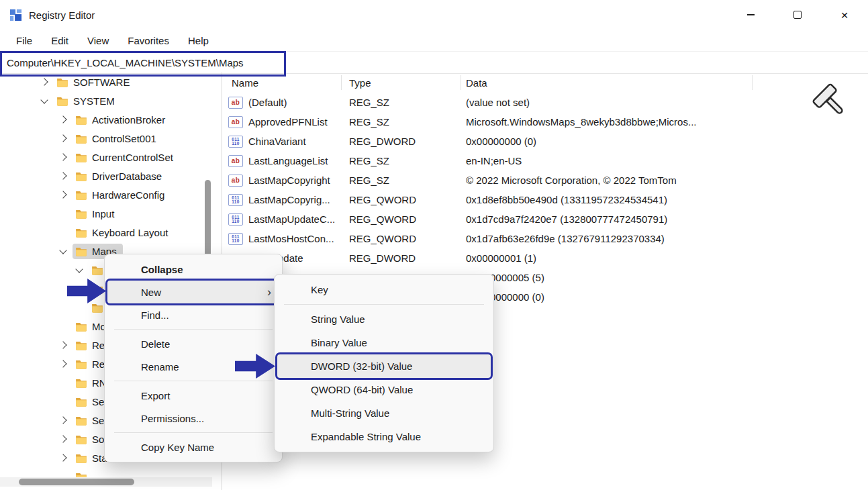  What do you see at coordinates (193, 292) in the screenshot?
I see `context-menu-item-new: New›` at bounding box center [193, 292].